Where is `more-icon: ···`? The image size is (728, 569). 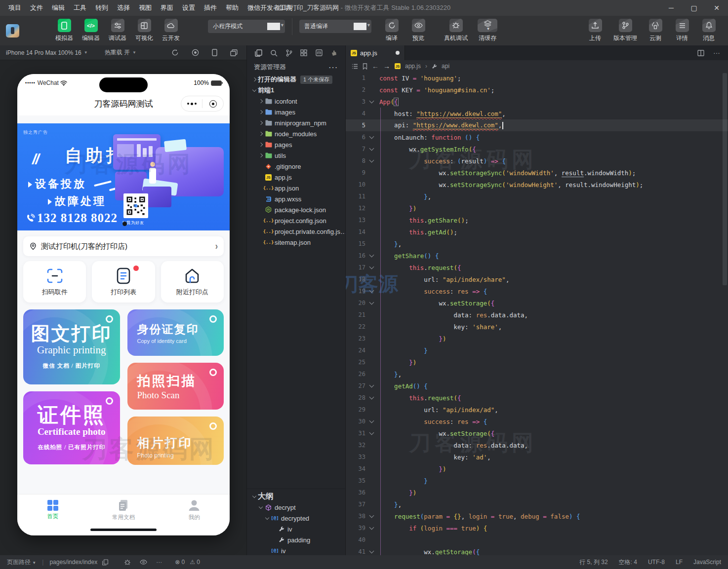
more-icon: ··· is located at coordinates (159, 562).